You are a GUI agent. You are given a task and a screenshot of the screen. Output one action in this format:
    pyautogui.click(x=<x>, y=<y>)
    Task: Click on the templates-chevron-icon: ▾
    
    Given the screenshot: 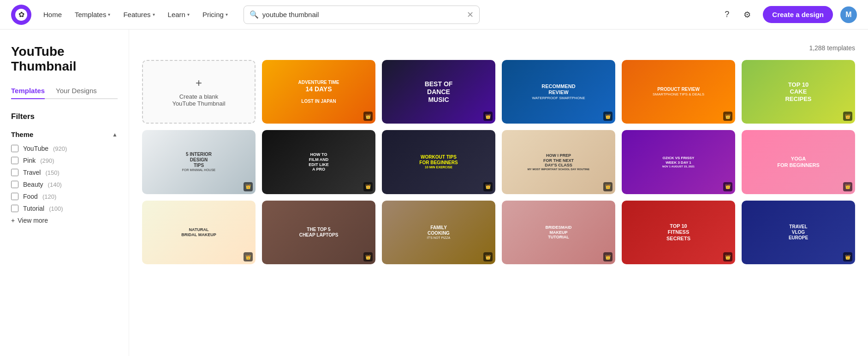 What is the action you would take?
    pyautogui.click(x=109, y=15)
    